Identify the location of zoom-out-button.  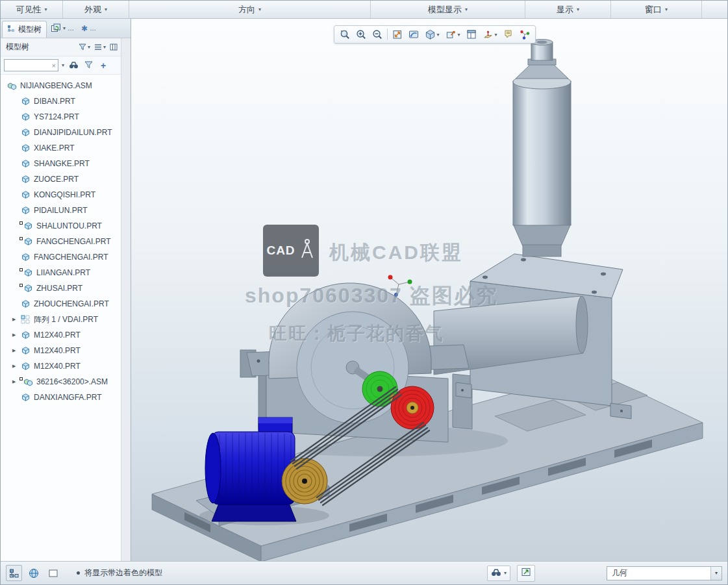
(377, 34).